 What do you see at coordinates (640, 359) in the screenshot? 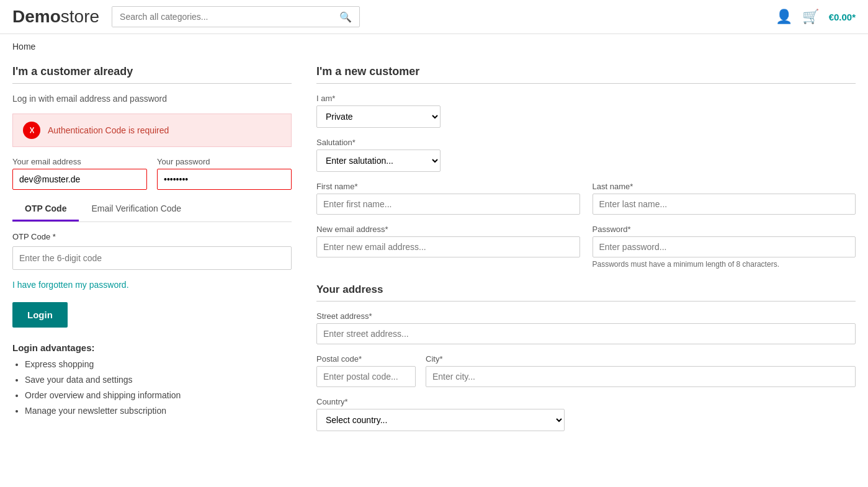
I see `city-label: City*` at bounding box center [640, 359].